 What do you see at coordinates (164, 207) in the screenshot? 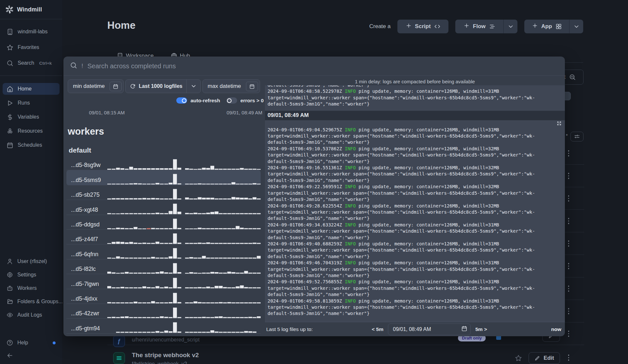
I see `worker-row: ...d5-xgt48` at bounding box center [164, 207].